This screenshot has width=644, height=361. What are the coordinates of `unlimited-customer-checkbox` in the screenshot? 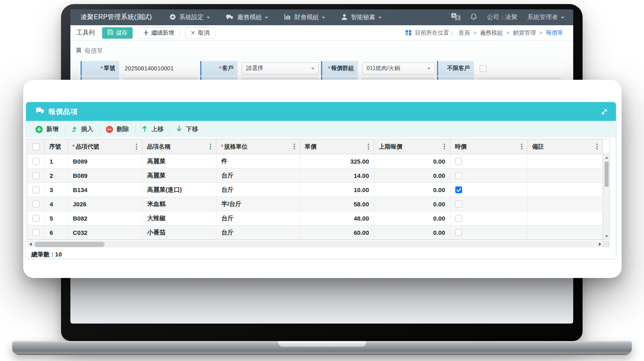 It's located at (483, 68).